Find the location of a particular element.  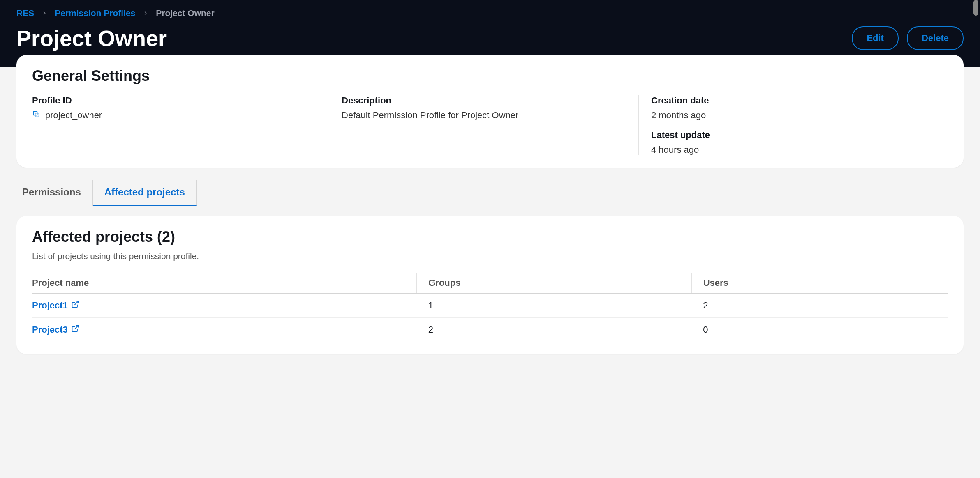

latest-update-value: 4 hours ago is located at coordinates (793, 150).